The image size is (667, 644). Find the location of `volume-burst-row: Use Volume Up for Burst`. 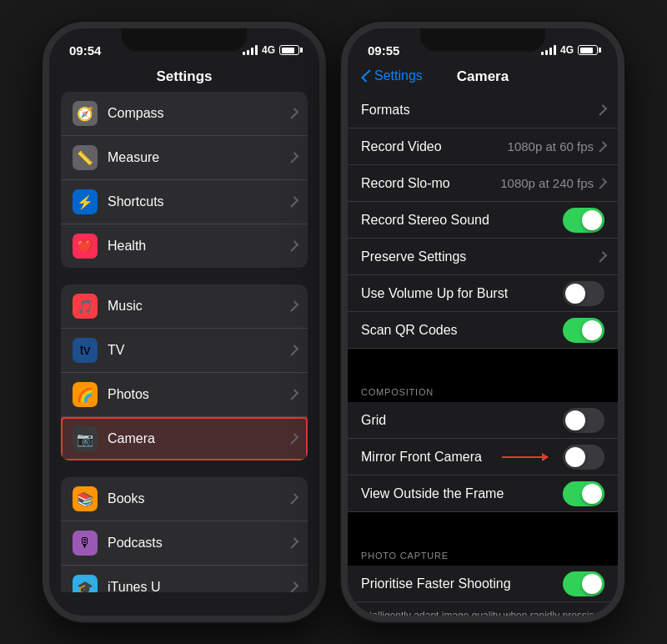

volume-burst-row: Use Volume Up for Burst is located at coordinates (483, 294).